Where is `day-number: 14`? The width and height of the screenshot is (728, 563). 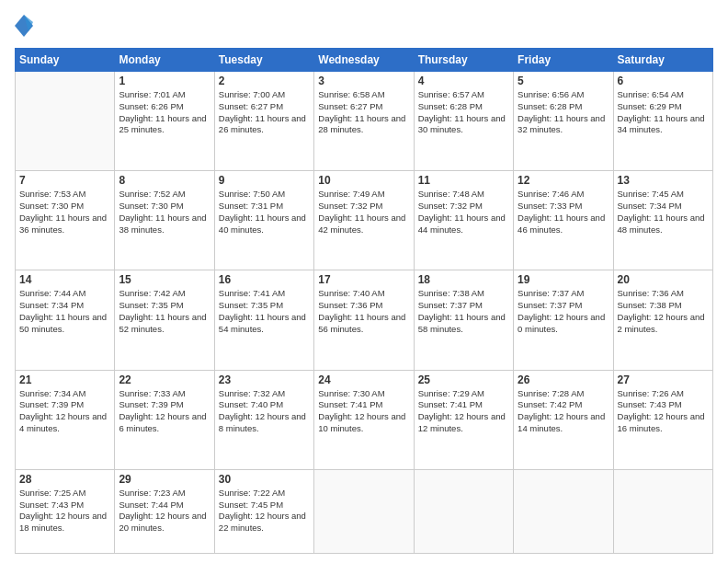
day-number: 14 is located at coordinates (64, 280).